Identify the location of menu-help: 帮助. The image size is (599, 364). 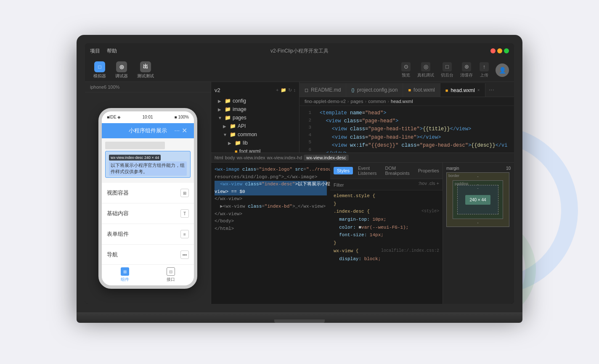
(112, 51).